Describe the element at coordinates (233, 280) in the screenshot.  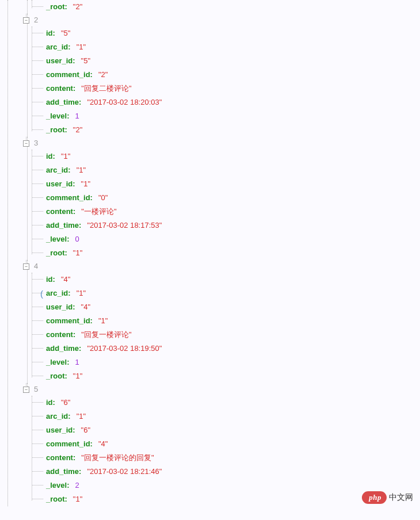
I see `property-row: id :"4"` at that location.